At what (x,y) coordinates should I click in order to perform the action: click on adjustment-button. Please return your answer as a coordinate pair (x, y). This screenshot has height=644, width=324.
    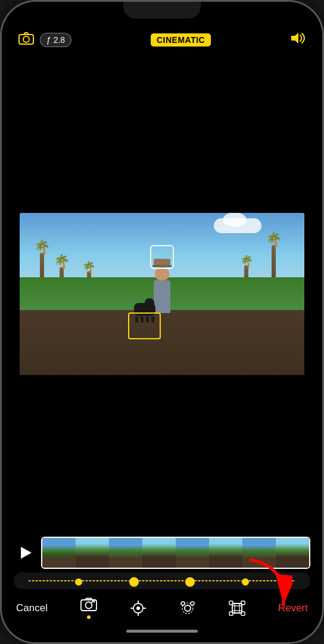
    Looking at the image, I should click on (138, 608).